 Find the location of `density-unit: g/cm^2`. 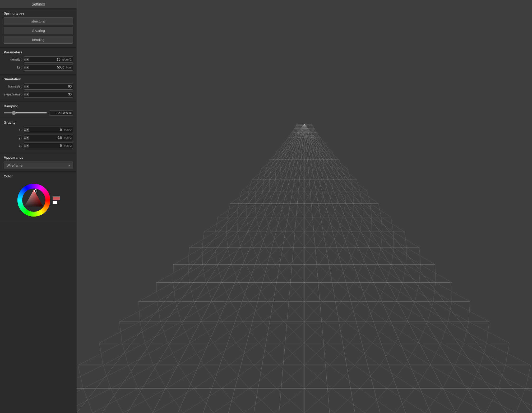

density-unit: g/cm^2 is located at coordinates (67, 59).